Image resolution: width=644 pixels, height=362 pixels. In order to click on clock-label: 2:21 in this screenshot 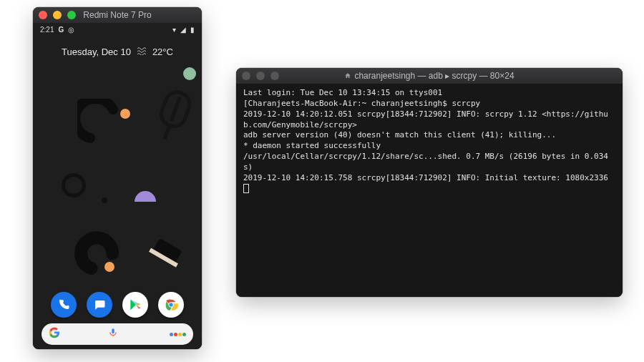, I will do `click(47, 30)`.